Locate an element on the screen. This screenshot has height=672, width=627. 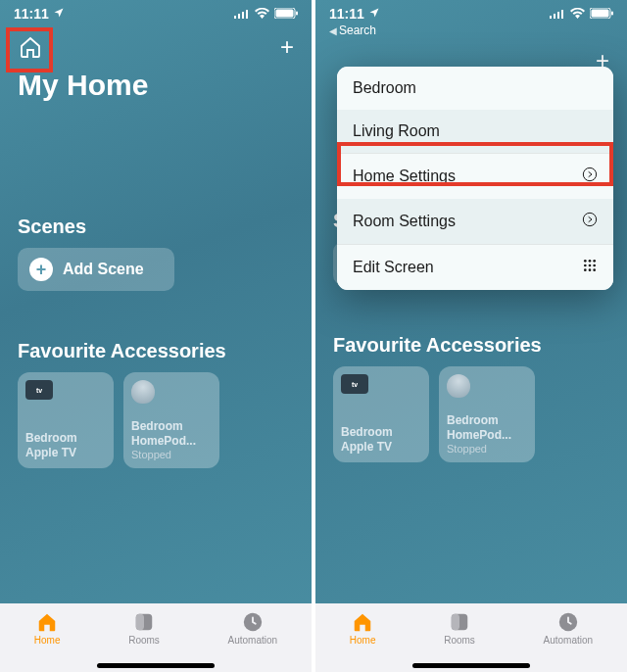
add-button: + is located at coordinates (287, 47).